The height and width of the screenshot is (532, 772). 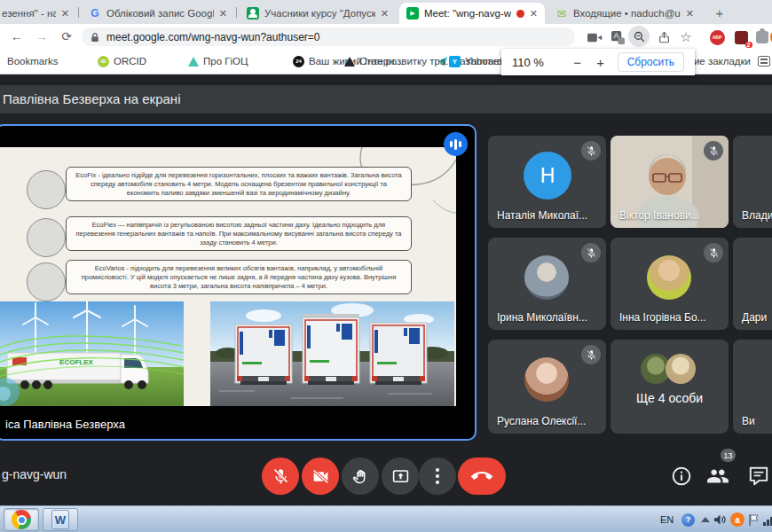 What do you see at coordinates (721, 61) in the screenshot?
I see `other-bookmarks-label: тие закладки` at bounding box center [721, 61].